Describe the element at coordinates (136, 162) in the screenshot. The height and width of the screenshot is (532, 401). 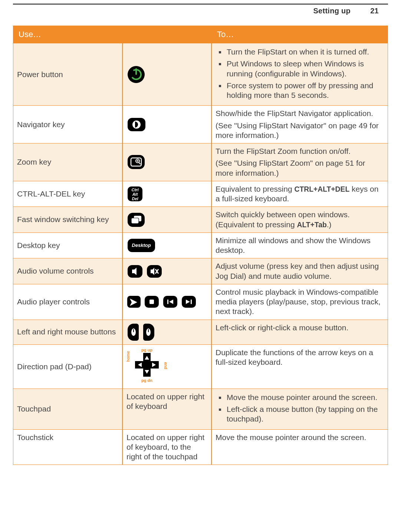
I see `zoom-icon` at that location.